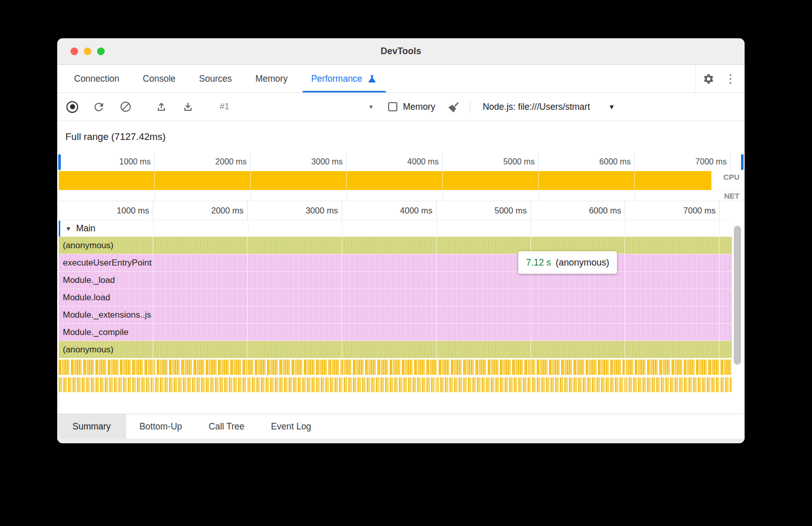 This screenshot has height=526, width=812. Describe the element at coordinates (96, 332) in the screenshot. I see `frame-label: Module._compile` at that location.